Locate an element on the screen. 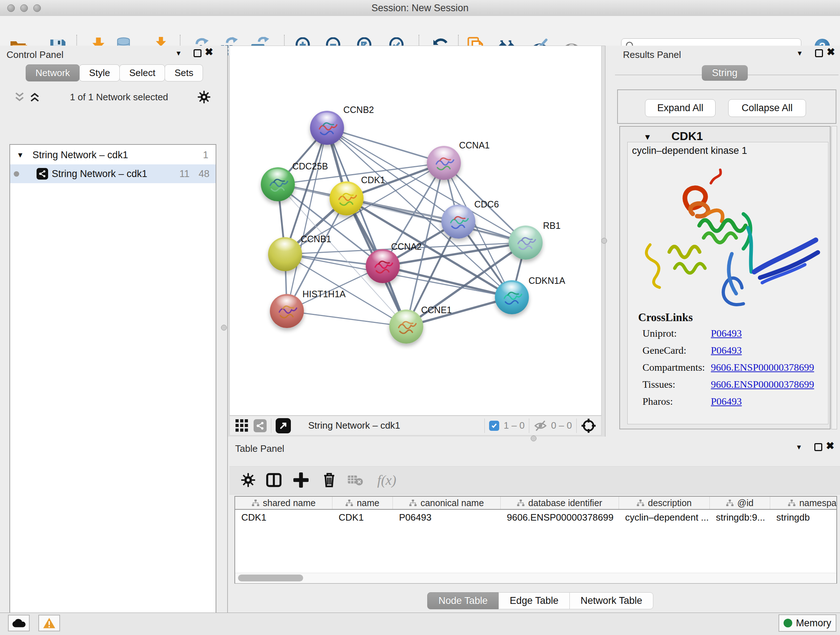 This screenshot has height=635, width=840. table-cell: stringdb is located at coordinates (804, 517).